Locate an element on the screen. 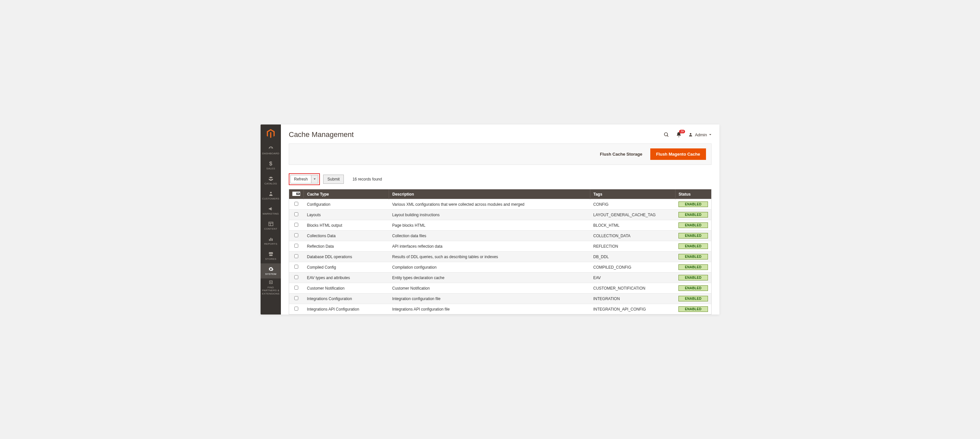  col-header-cache-type: Cache Type is located at coordinates (347, 194).